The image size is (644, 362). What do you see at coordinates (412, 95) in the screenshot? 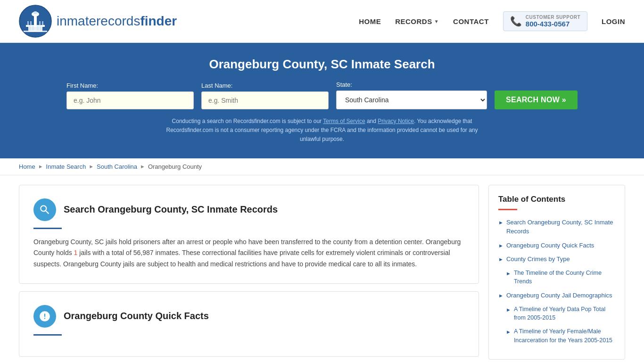
I see `state-group: State: South Carolina` at bounding box center [412, 95].